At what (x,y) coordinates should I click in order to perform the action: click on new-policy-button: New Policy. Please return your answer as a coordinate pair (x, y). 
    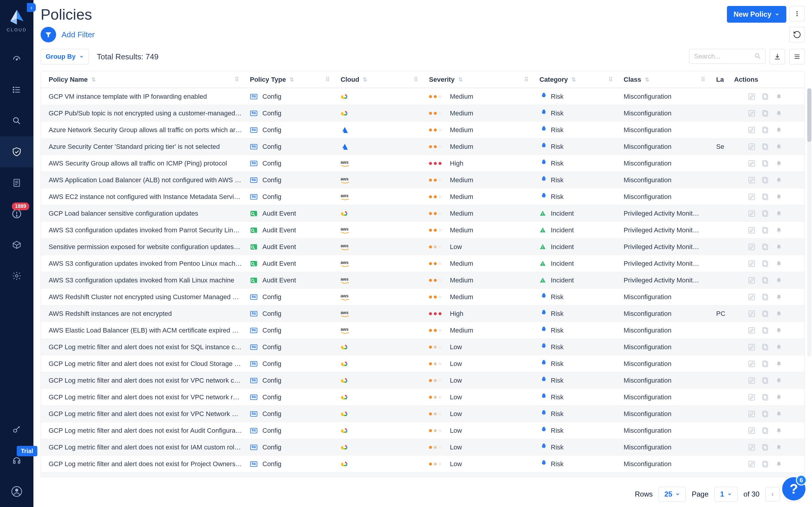
    Looking at the image, I should click on (756, 14).